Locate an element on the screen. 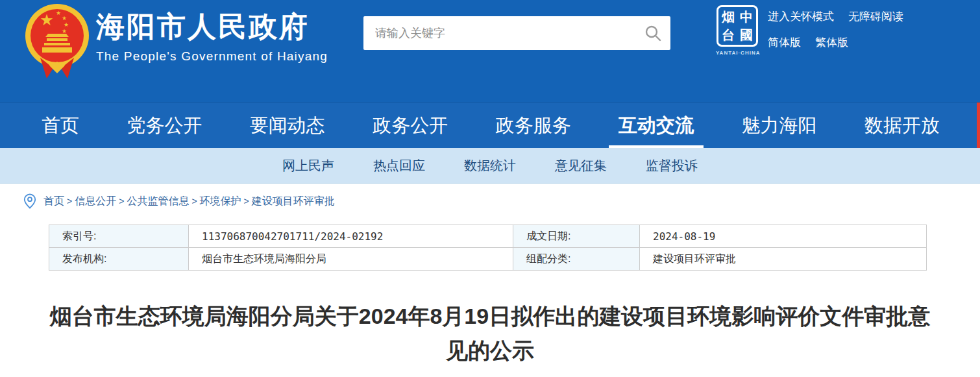 This screenshot has width=980, height=377. traditional-chinese-link: 繁体版 is located at coordinates (832, 43).